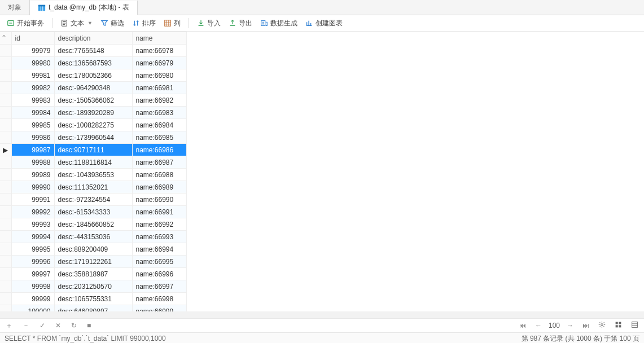 The image size is (644, 343). I want to click on cell-name: name:66995, so click(159, 262).